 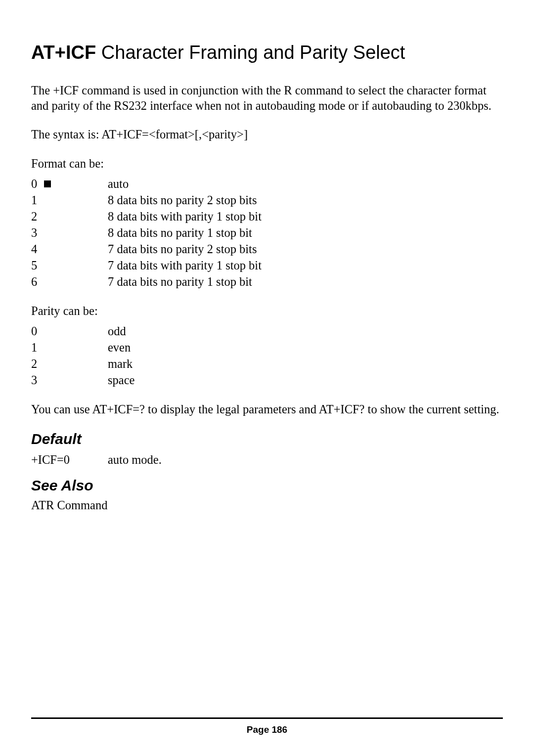 I want to click on parity-table: 0odd1even2mark3space, so click(x=267, y=356).